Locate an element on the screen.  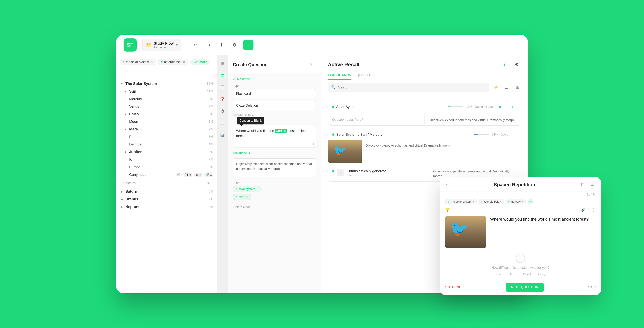
add-recall-button: + is located at coordinates (504, 65).